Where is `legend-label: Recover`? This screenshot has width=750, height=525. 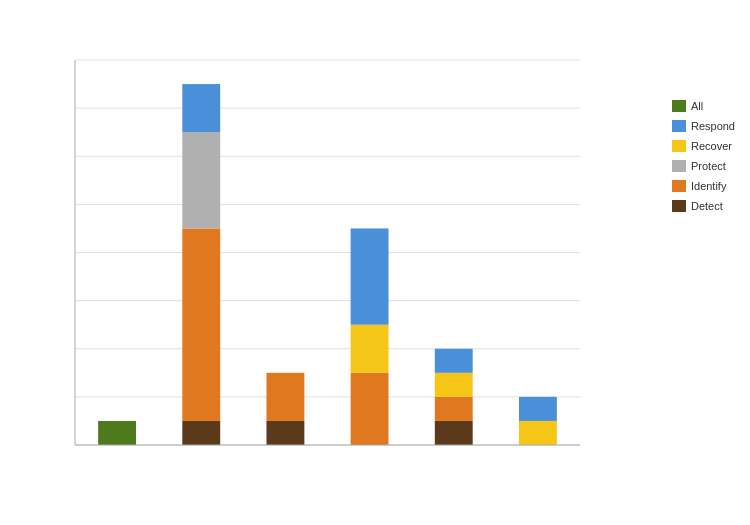 legend-label: Recover is located at coordinates (712, 146).